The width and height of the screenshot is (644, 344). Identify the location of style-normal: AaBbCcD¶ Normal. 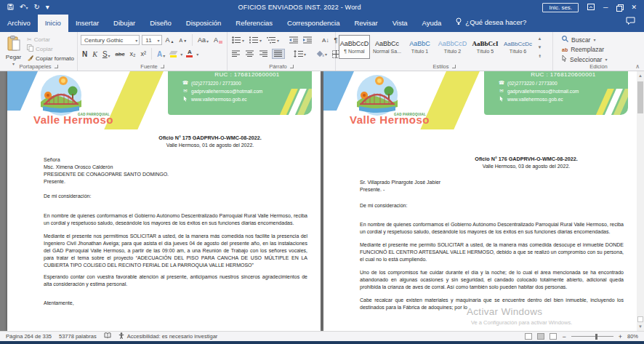
(355, 47).